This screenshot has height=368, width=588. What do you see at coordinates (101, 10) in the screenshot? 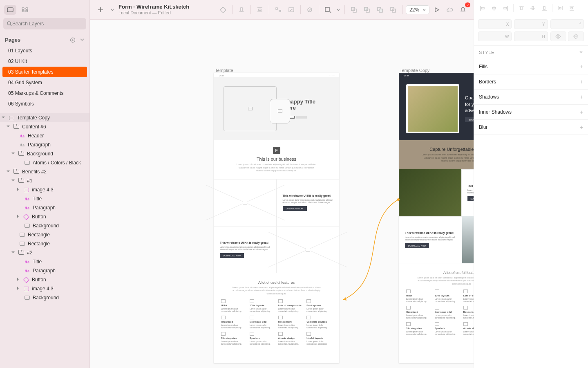
I see `insert-button` at bounding box center [101, 10].